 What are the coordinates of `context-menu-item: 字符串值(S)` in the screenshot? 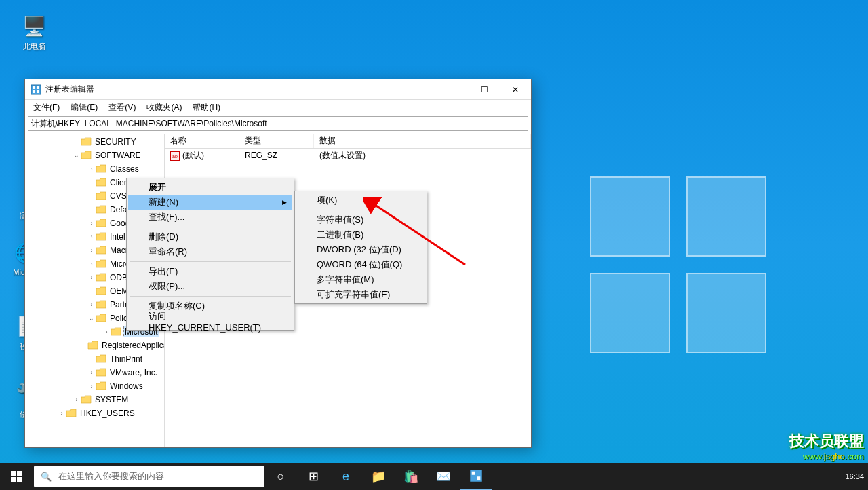 It's located at (361, 220).